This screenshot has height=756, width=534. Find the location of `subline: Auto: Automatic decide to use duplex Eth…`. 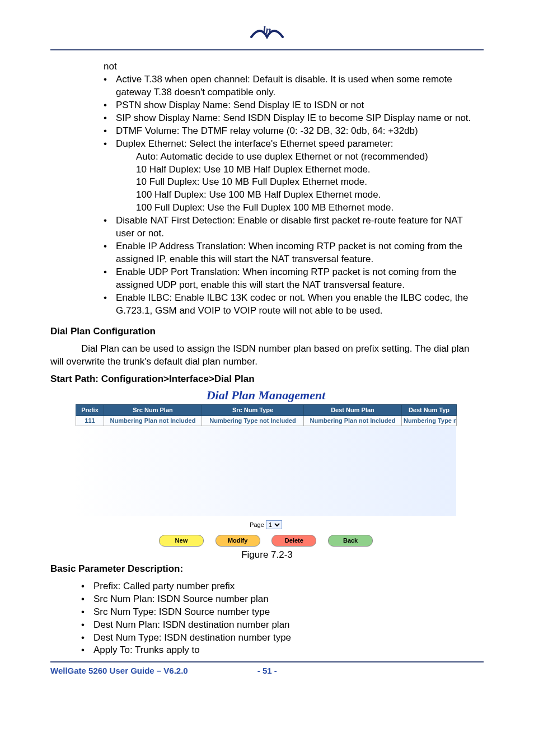

subline: Auto: Automatic decide to use duplex Eth… is located at coordinates (300, 157).